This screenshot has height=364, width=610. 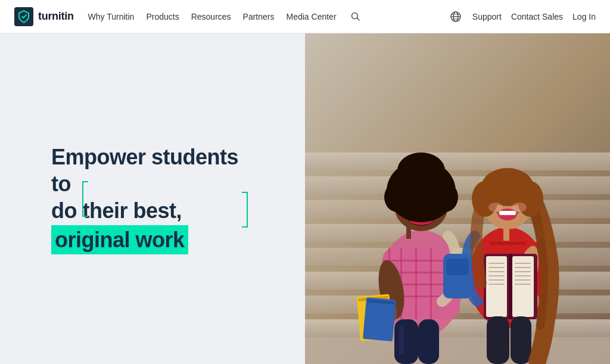 I want to click on nav-links-left: Why Turnitin Products Resources Partners…, so click(x=212, y=17).